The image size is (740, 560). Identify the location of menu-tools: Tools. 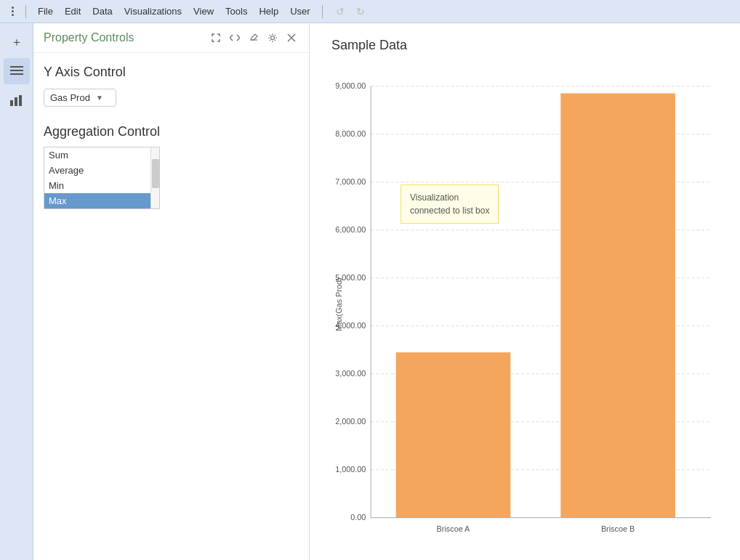
(236, 12).